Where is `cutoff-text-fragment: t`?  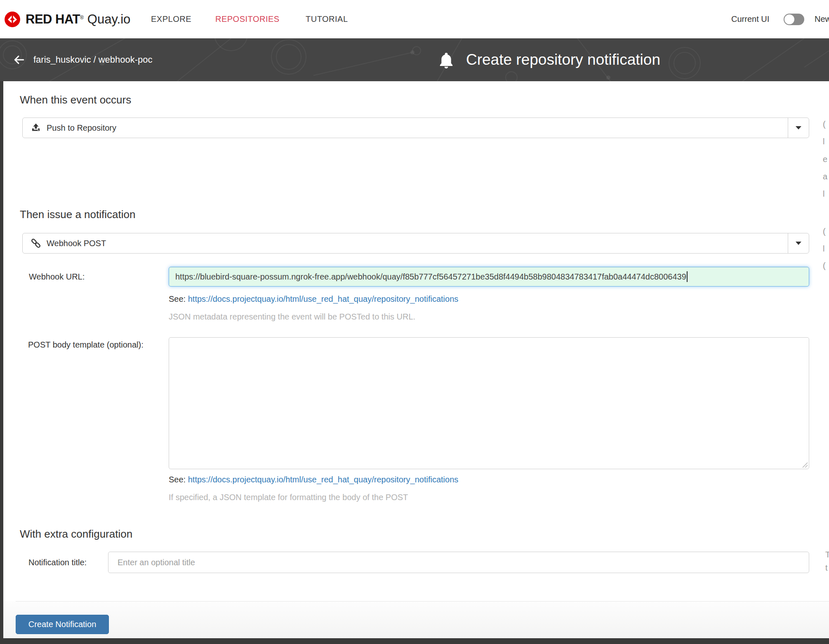
cutoff-text-fragment: t is located at coordinates (827, 568).